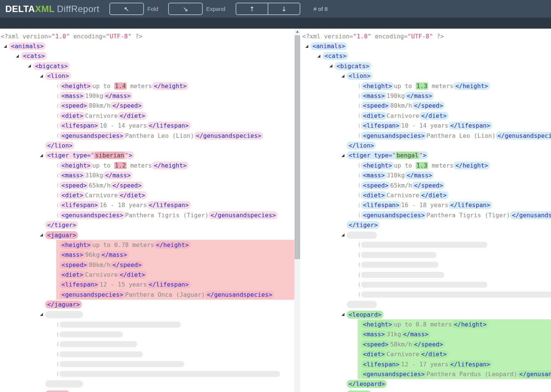 The width and height of the screenshot is (551, 392). I want to click on scrollbar-up-button: ▲, so click(297, 32).